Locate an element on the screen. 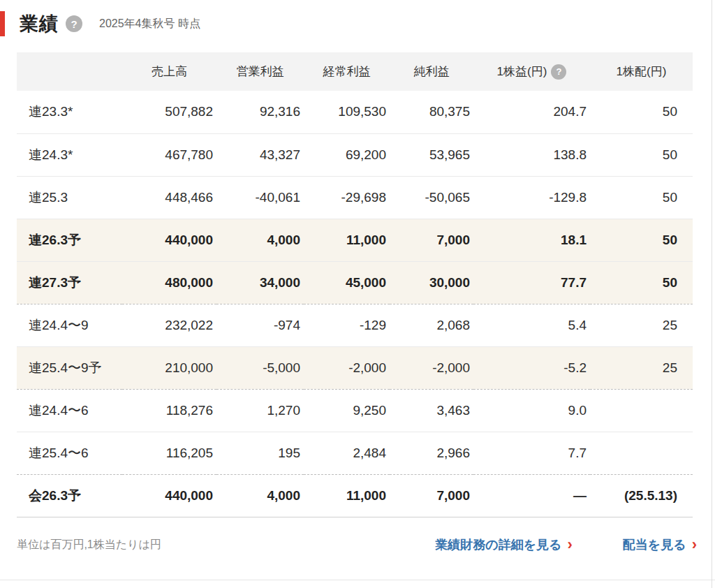 This screenshot has height=588, width=715. value-cell: 448,466 is located at coordinates (169, 197).